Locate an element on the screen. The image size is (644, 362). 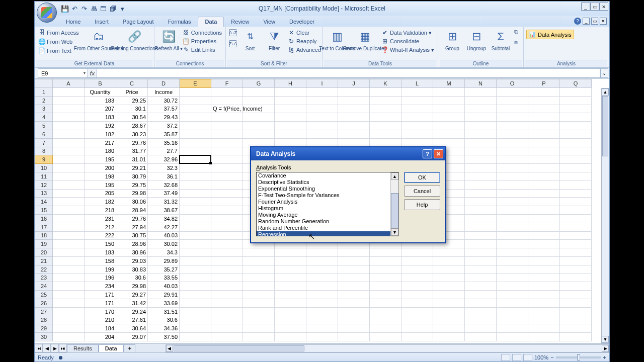
restore-button: ▭ is located at coordinates (595, 7).